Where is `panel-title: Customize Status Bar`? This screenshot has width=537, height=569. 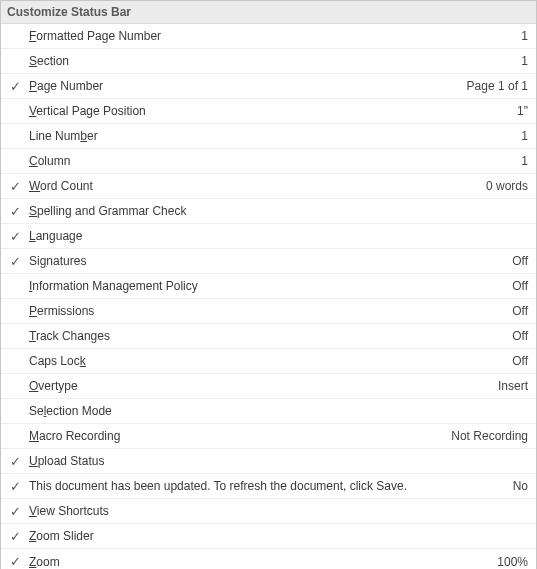 panel-title: Customize Status Bar is located at coordinates (268, 12).